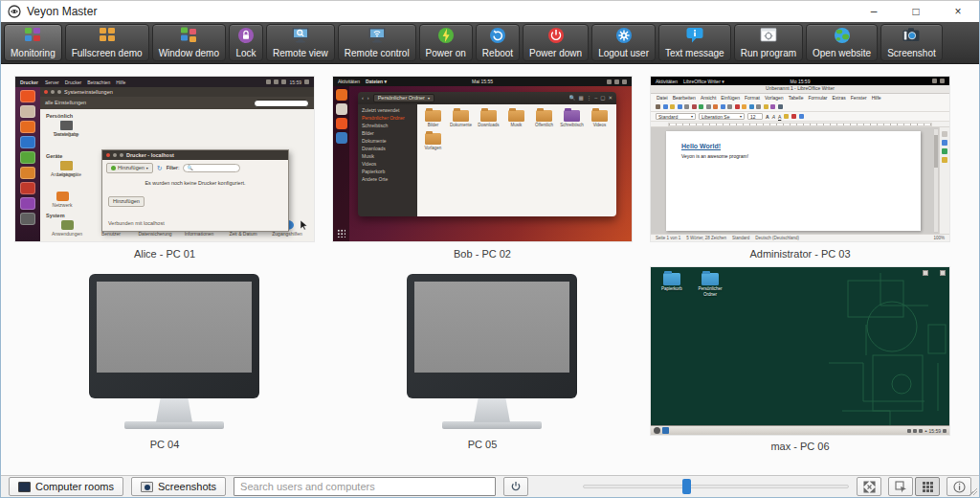  Describe the element at coordinates (377, 42) in the screenshot. I see `remote-control-button: Remote control` at that location.